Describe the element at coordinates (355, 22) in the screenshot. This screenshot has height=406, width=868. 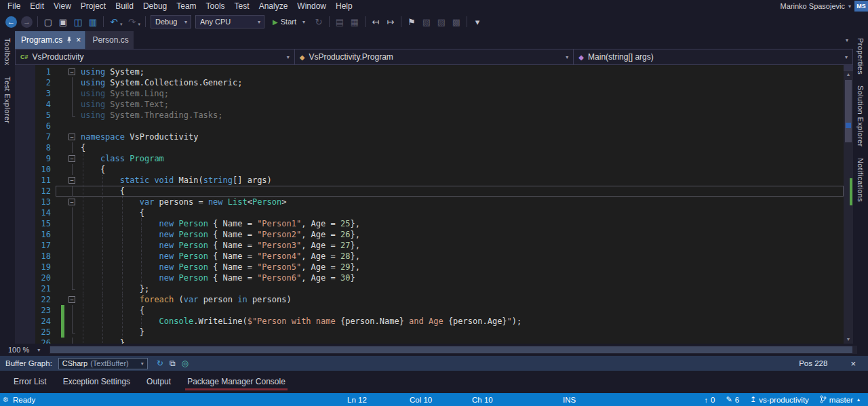
I see `show-diagnostics-icon: ▦` at that location.